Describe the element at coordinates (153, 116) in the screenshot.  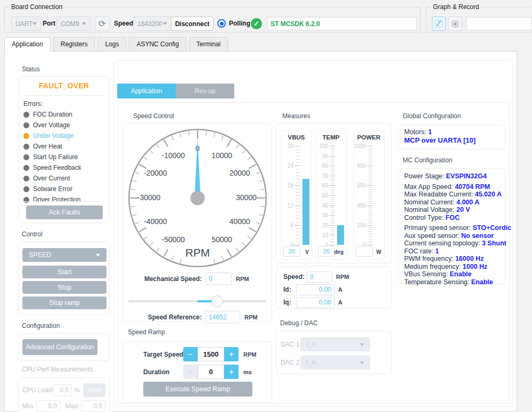
I see `speed-control-section-label: Speed Control` at that location.